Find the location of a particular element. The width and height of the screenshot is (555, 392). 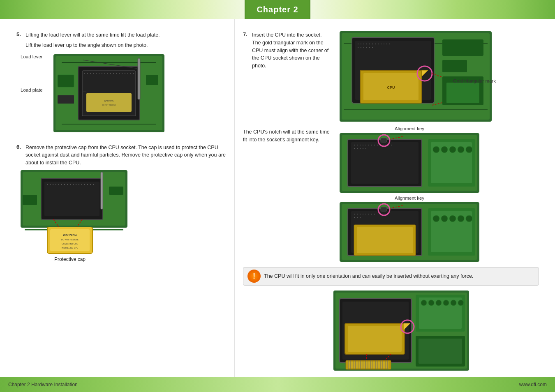

alignment-img1-svg is located at coordinates (409, 163).